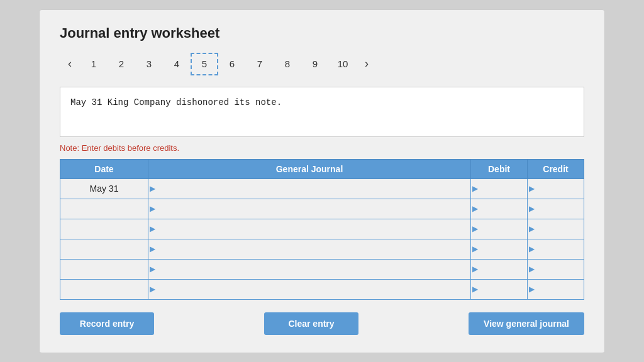 The width and height of the screenshot is (644, 362). I want to click on credit-cell-1: ▶, so click(556, 209).